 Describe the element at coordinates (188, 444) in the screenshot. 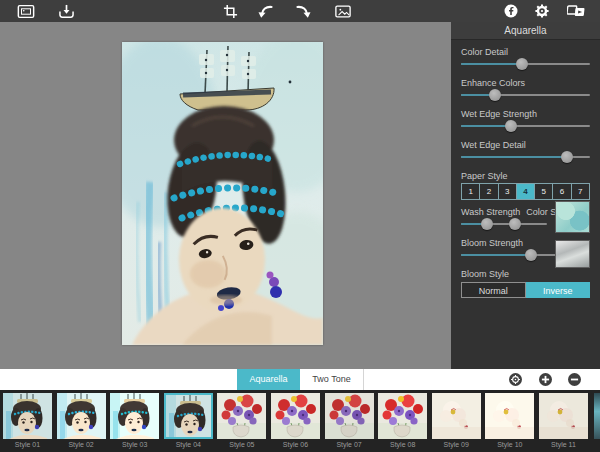

I see `style-thumbnail-label: Style 04` at that location.